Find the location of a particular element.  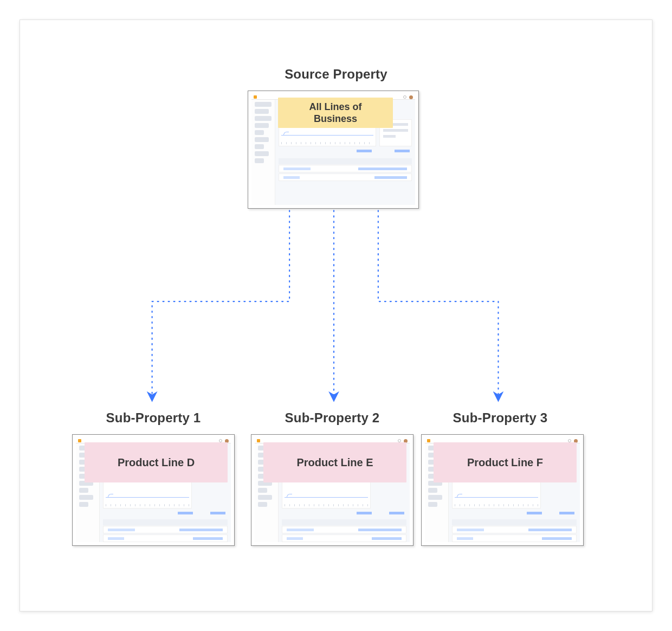

sub-title-3: Sub-Property 3 is located at coordinates (500, 418).